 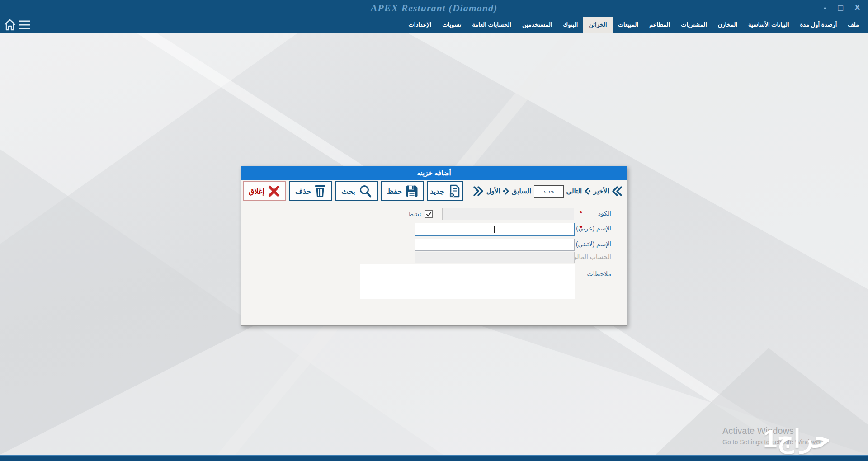 I want to click on nav-previous-button: السابق, so click(x=522, y=191).